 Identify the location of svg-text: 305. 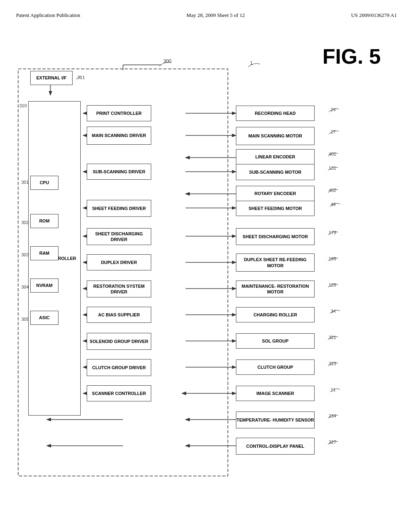
(25, 319).